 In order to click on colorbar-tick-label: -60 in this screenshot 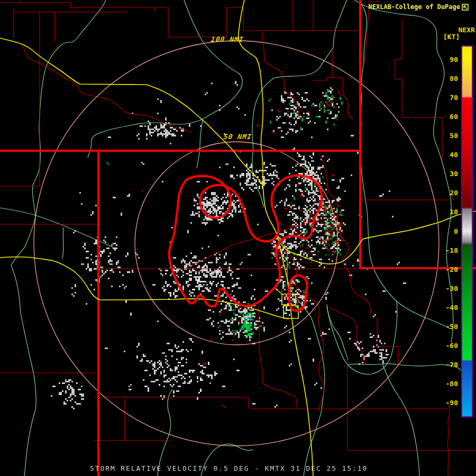, I will do `click(447, 346)`.